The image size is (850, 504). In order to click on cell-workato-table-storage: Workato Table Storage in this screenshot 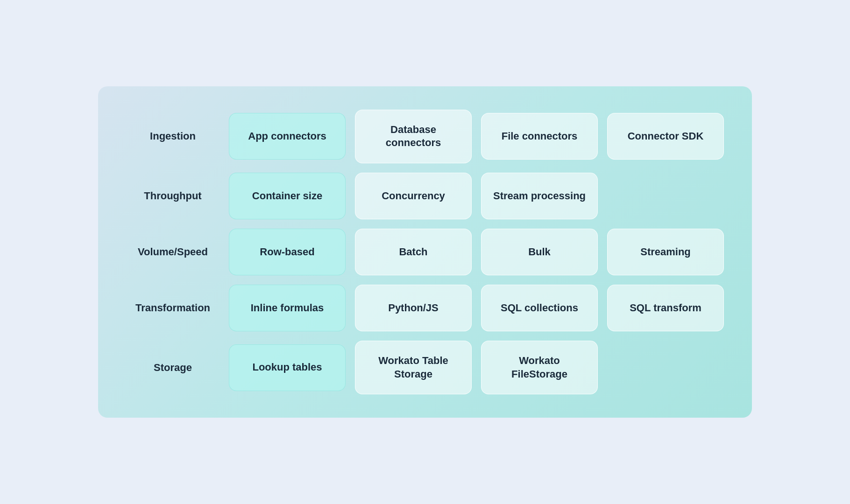, I will do `click(413, 368)`.